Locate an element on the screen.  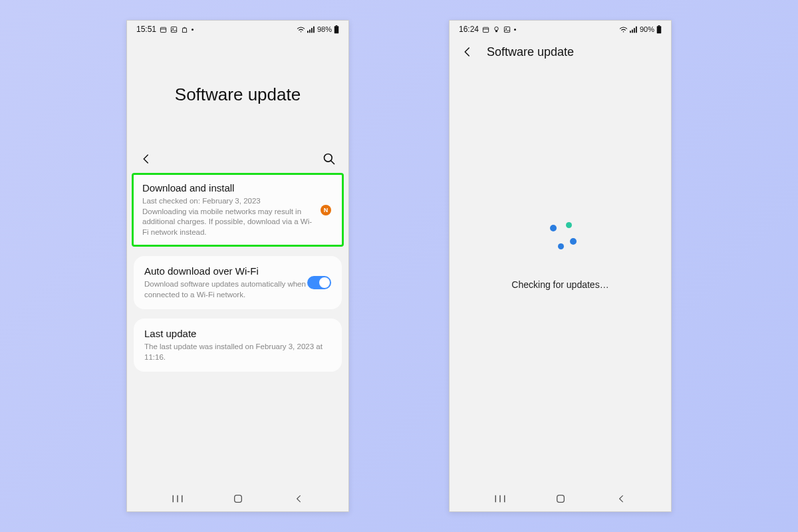
last-update-sub: The last update was installed on Februar… is located at coordinates (238, 352).